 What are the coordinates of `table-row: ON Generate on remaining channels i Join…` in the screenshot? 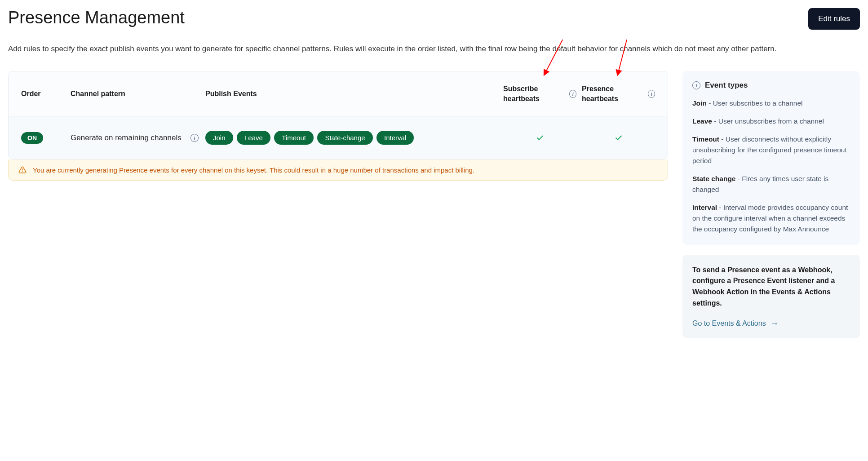 It's located at (338, 137).